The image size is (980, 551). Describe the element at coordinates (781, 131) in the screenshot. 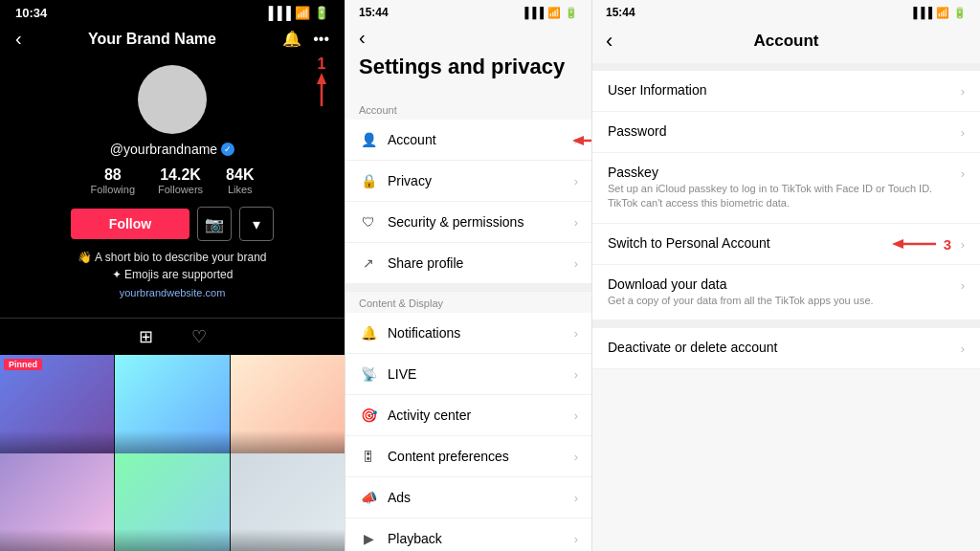

I see `password-title: Password` at that location.